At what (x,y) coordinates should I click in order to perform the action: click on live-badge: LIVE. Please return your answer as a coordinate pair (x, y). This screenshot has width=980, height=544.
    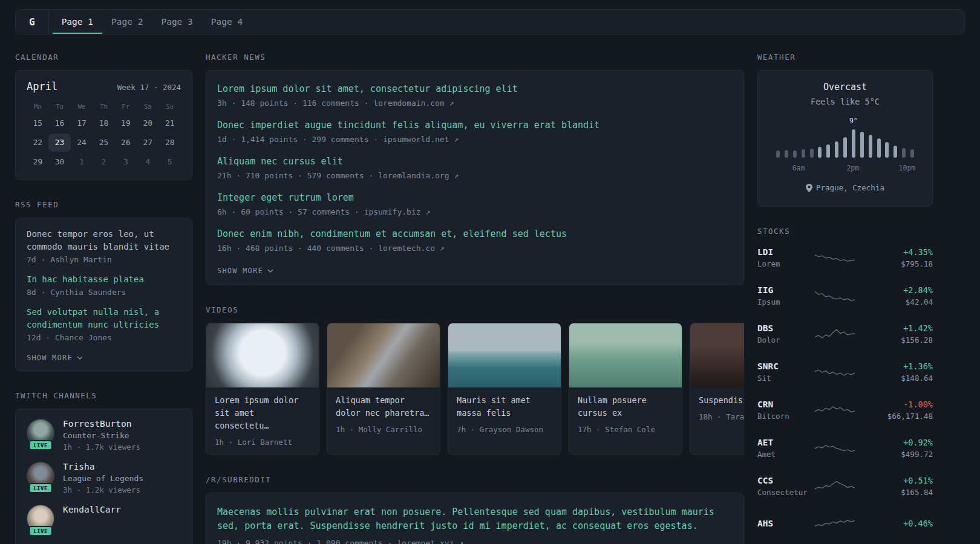
    Looking at the image, I should click on (41, 445).